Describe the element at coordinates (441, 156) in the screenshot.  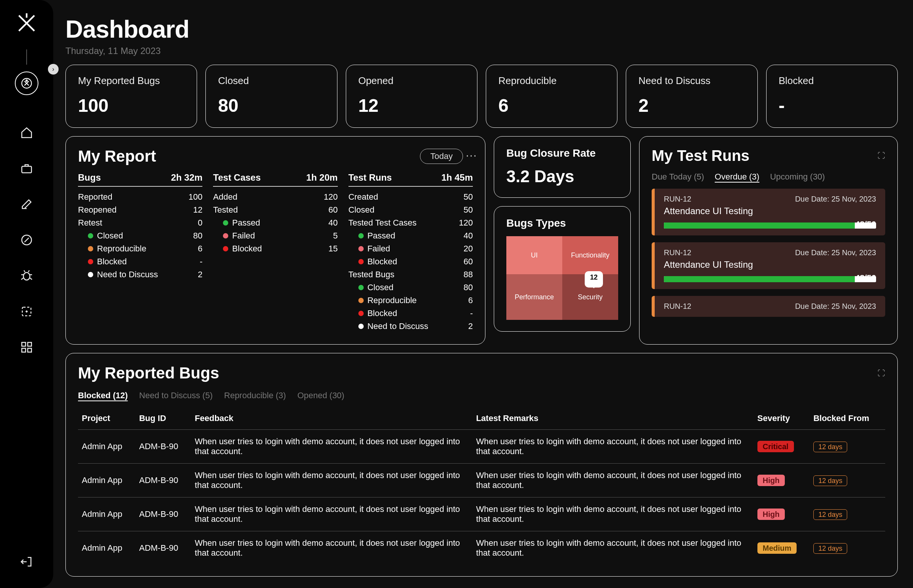
I see `report-filter-today: Today` at that location.